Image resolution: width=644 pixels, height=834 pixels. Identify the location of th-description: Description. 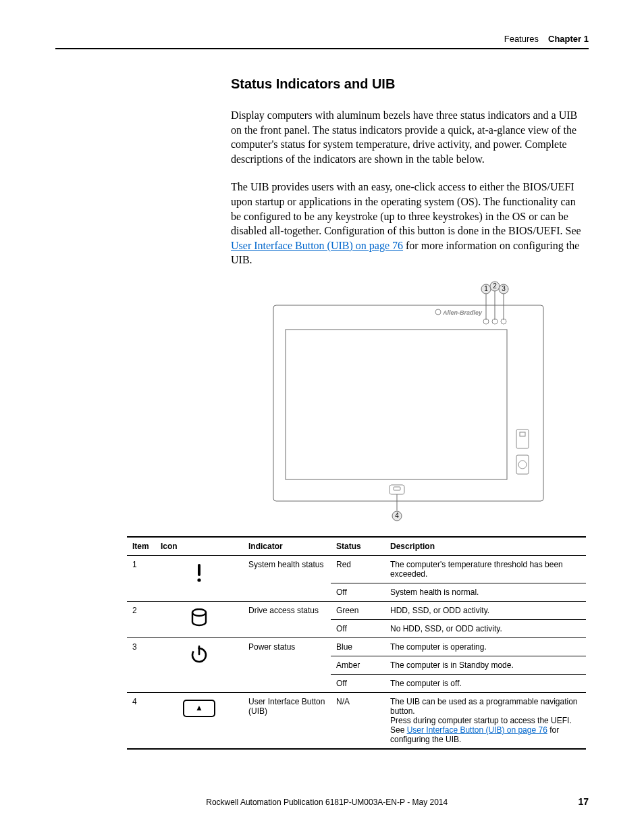
(485, 546).